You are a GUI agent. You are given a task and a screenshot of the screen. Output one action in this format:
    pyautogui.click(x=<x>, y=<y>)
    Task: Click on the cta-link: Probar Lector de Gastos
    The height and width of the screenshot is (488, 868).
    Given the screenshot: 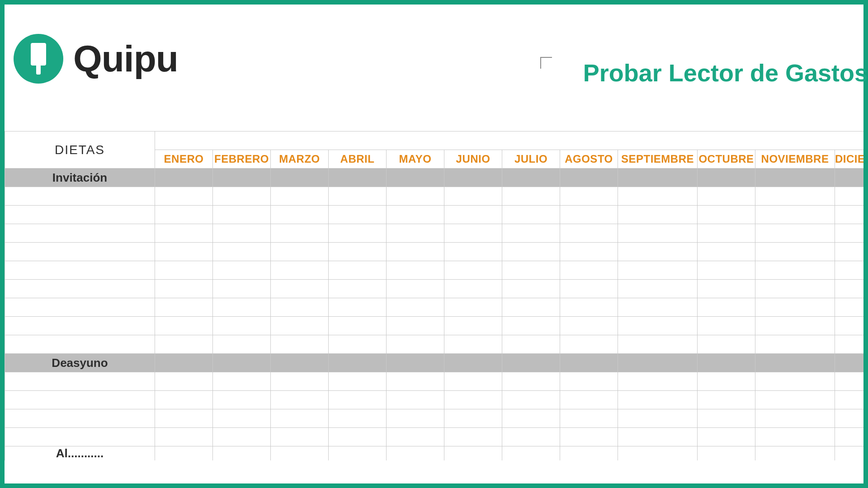 What is the action you would take?
    pyautogui.click(x=726, y=73)
    